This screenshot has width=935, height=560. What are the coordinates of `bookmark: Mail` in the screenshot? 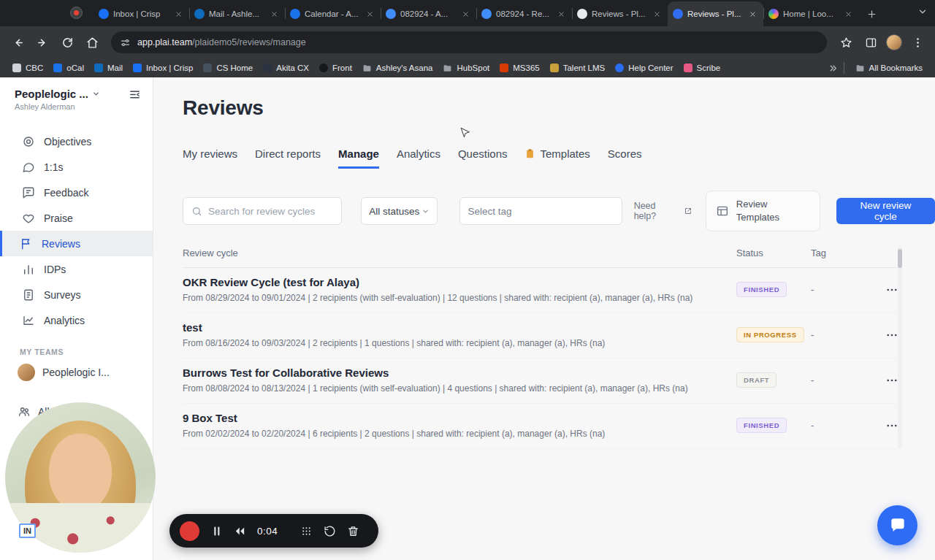 It's located at (108, 68).